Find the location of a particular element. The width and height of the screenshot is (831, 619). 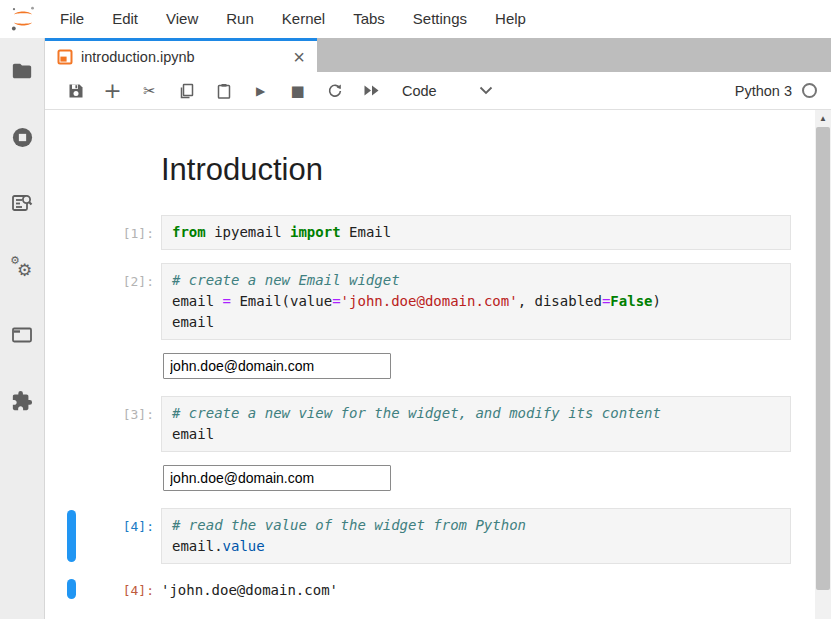

property-inspector-icon: ⚙ ⚙ is located at coordinates (22, 269).